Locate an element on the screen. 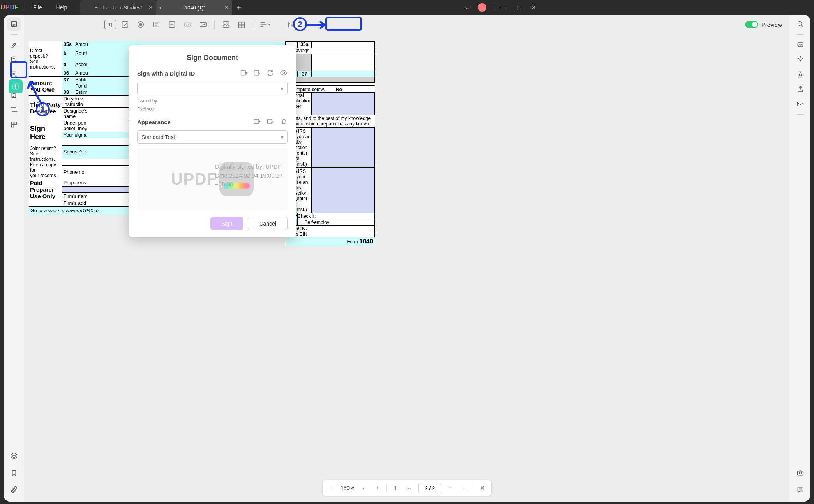 The width and height of the screenshot is (814, 504). window-controls: ⌄ — ▢ ✕ is located at coordinates (502, 7).